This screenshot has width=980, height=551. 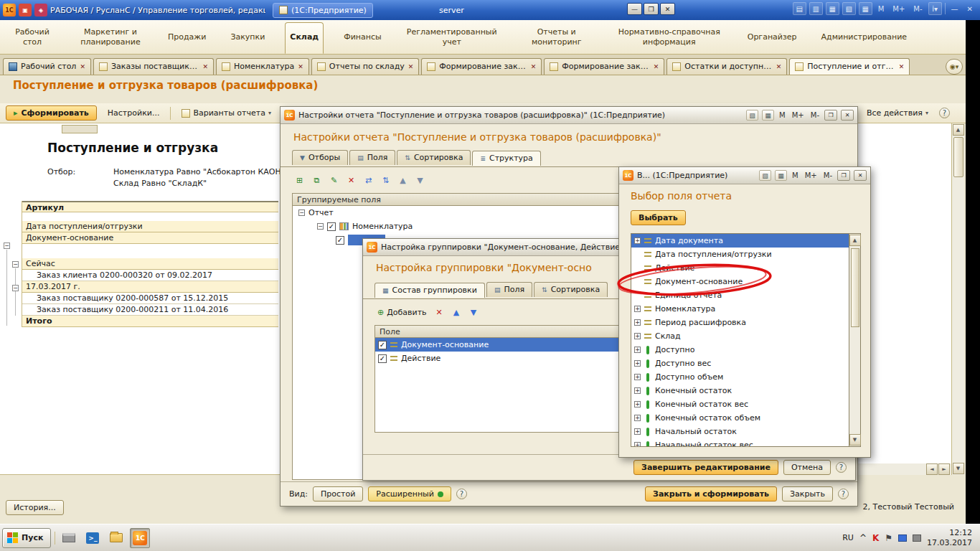 I want to click on folder-shortcut-icon, so click(x=116, y=538).